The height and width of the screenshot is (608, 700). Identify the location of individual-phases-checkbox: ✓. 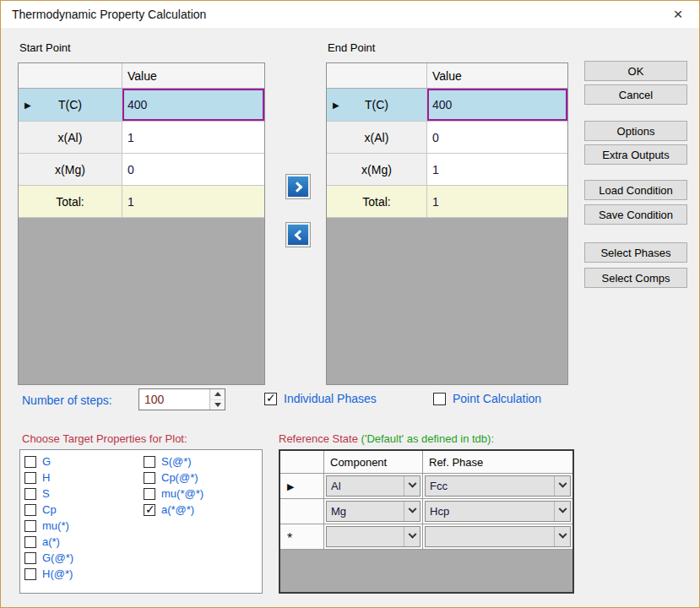
(270, 399).